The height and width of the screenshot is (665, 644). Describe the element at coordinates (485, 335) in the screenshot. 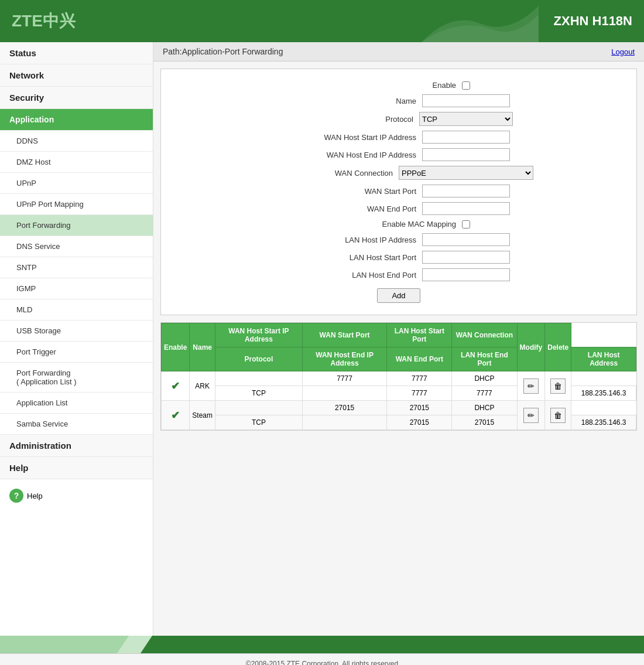

I see `th-wan-connection: WAN Connection` at that location.